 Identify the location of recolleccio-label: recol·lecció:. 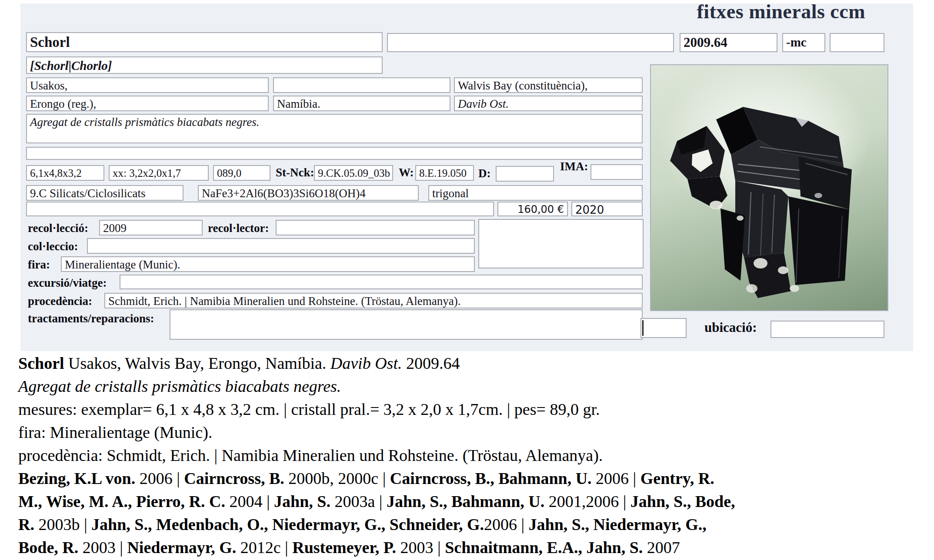
(58, 229).